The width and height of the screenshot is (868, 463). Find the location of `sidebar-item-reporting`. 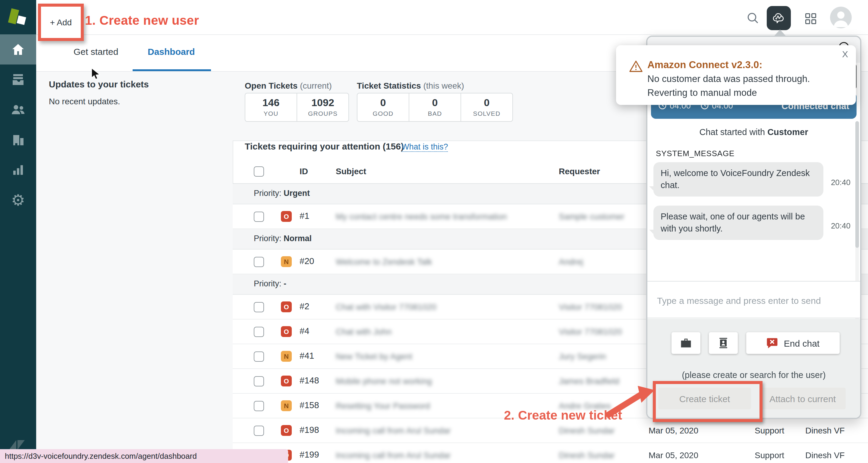

sidebar-item-reporting is located at coordinates (18, 170).